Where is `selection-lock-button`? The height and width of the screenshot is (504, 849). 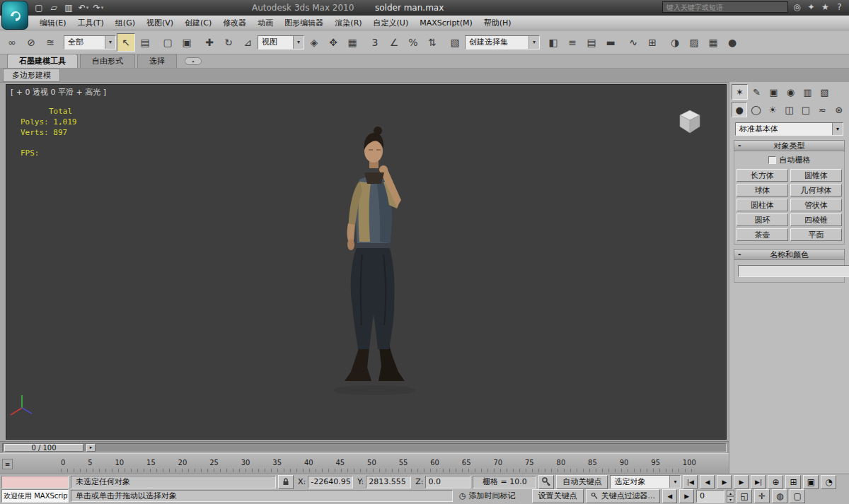 selection-lock-button is located at coordinates (286, 482).